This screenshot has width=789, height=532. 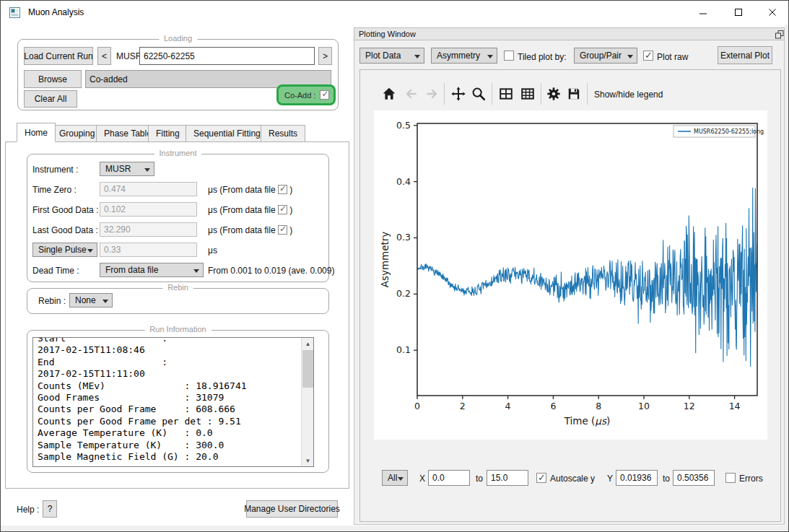 I want to click on app-icon, so click(x=14, y=13).